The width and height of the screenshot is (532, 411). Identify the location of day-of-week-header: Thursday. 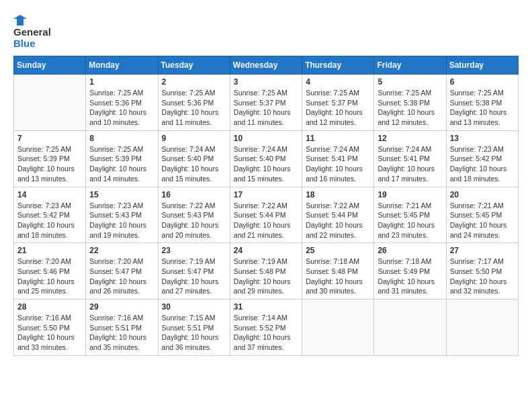
(339, 66).